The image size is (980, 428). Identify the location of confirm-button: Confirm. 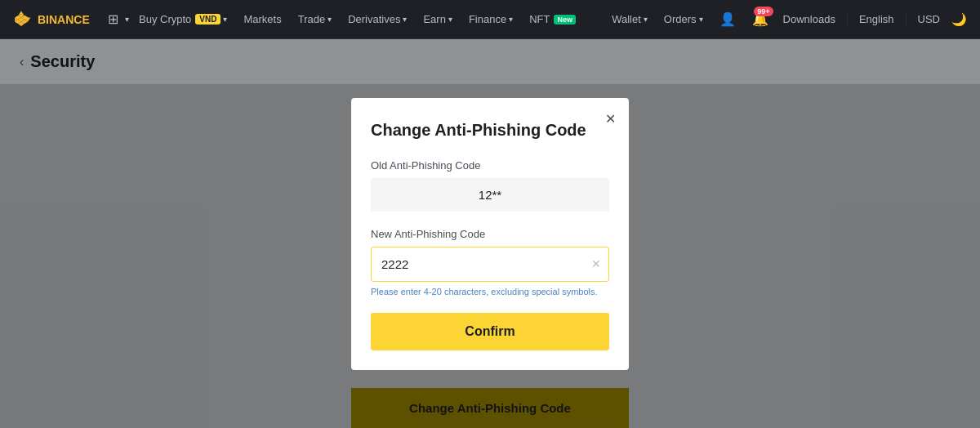
(490, 332).